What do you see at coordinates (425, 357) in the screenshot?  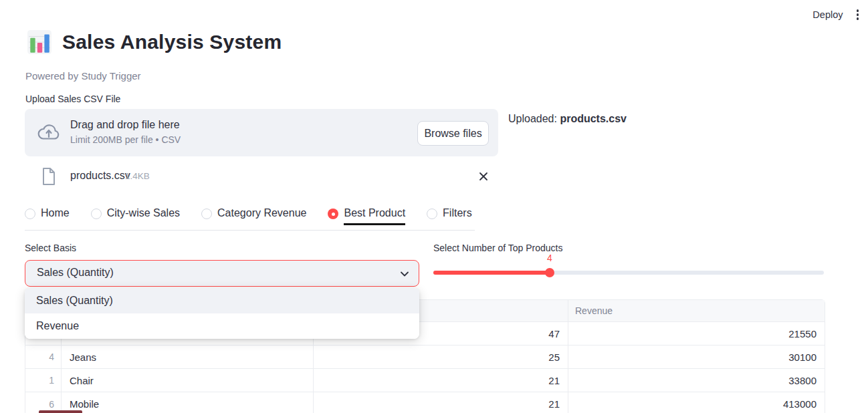 I see `table-row: 4Jeans2530100` at bounding box center [425, 357].